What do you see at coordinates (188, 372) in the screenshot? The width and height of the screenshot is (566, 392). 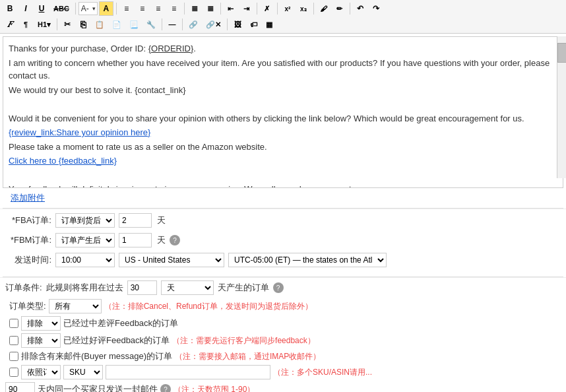 I see `sku-input` at bounding box center [188, 372].